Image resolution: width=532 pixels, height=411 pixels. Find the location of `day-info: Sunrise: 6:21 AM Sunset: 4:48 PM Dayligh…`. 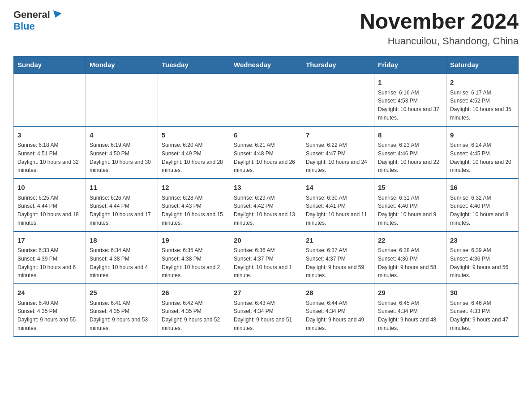

day-info: Sunrise: 6:21 AM Sunset: 4:48 PM Dayligh… is located at coordinates (264, 158).